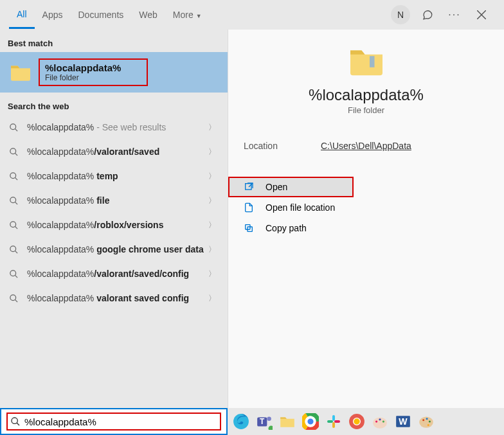 The image size is (504, 435). Describe the element at coordinates (241, 422) in the screenshot. I see `edge-icon` at that location.